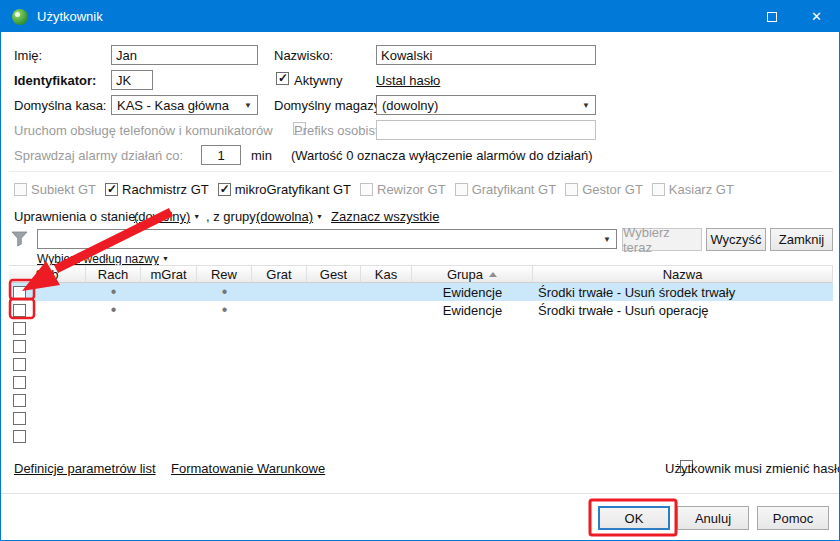  Describe the element at coordinates (284, 190) in the screenshot. I see `module-mikrogratyfikant-gt: mikroGratyfikant GT` at that location.